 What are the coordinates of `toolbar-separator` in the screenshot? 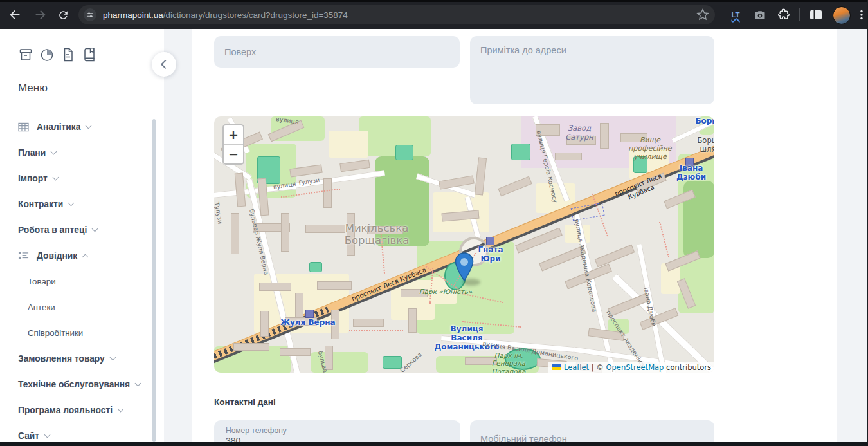 It's located at (799, 15).